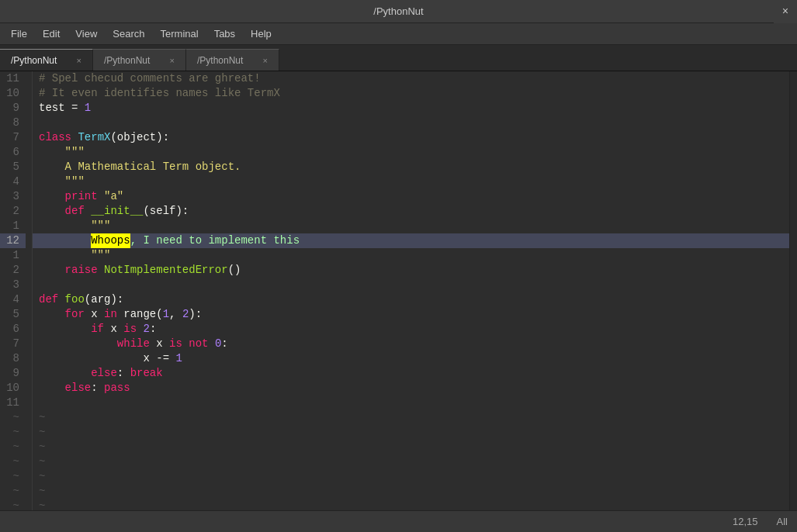 Image resolution: width=797 pixels, height=532 pixels. What do you see at coordinates (12, 329) in the screenshot?
I see `gutter-6b: 6` at bounding box center [12, 329].